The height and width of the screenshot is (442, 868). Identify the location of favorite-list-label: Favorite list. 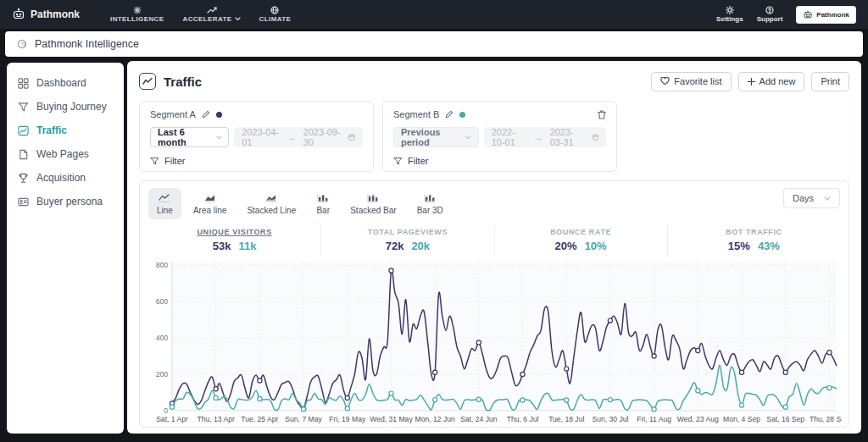
(698, 81).